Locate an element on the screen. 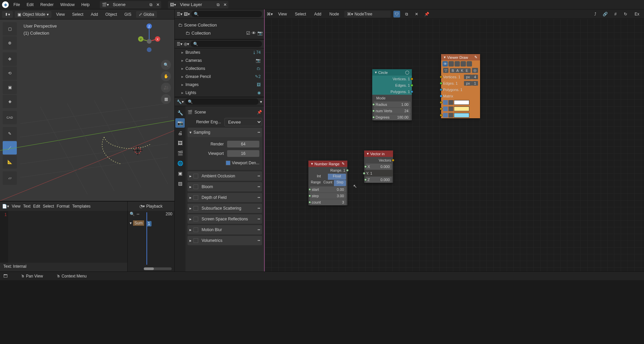 This screenshot has width=644, height=344. node-viewer-draw: ▾Viewer Draw✎ 👁 ▽ B A K E ◎ Vertices is located at coordinates (461, 86).